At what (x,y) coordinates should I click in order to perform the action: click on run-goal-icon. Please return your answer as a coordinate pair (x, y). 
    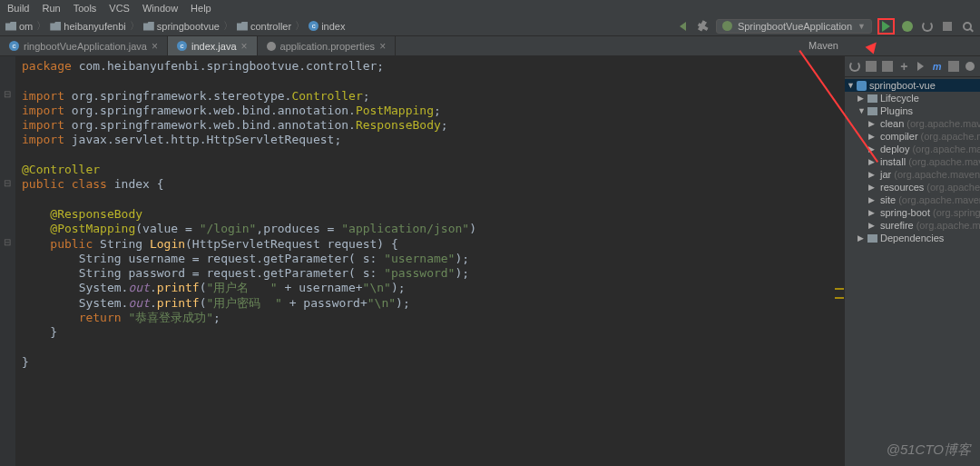
    Looking at the image, I should click on (921, 66).